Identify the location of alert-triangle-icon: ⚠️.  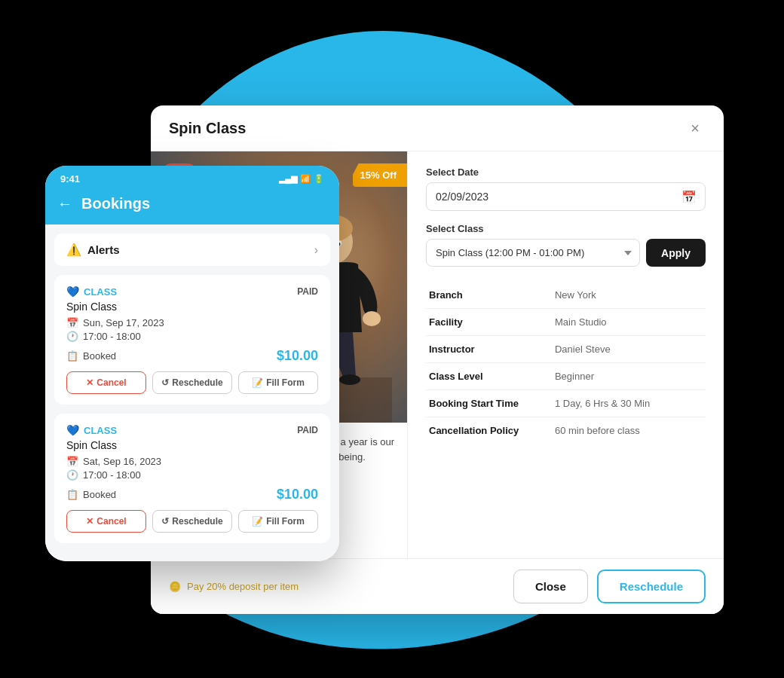
(74, 250).